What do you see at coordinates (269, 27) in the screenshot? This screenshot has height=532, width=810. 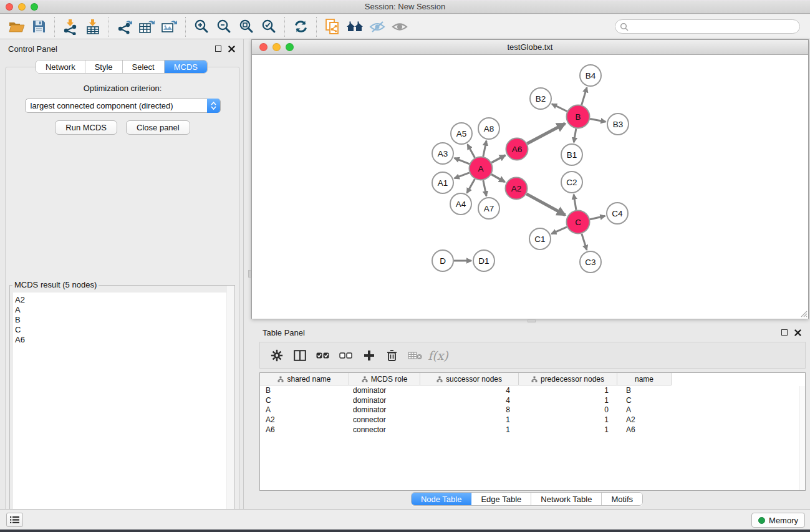 I see `zoom-selected-button` at bounding box center [269, 27].